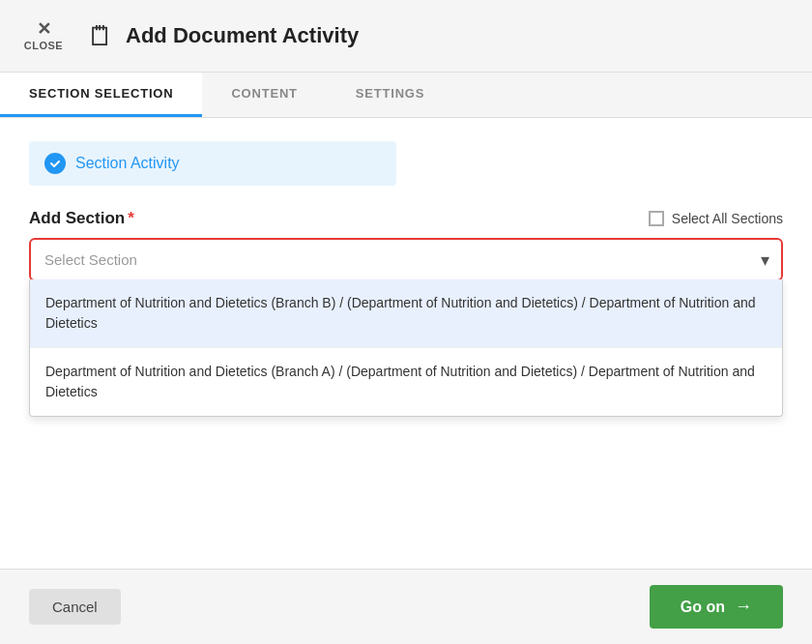  What do you see at coordinates (213, 163) in the screenshot?
I see `section-activity-banner: Section Activity` at bounding box center [213, 163].